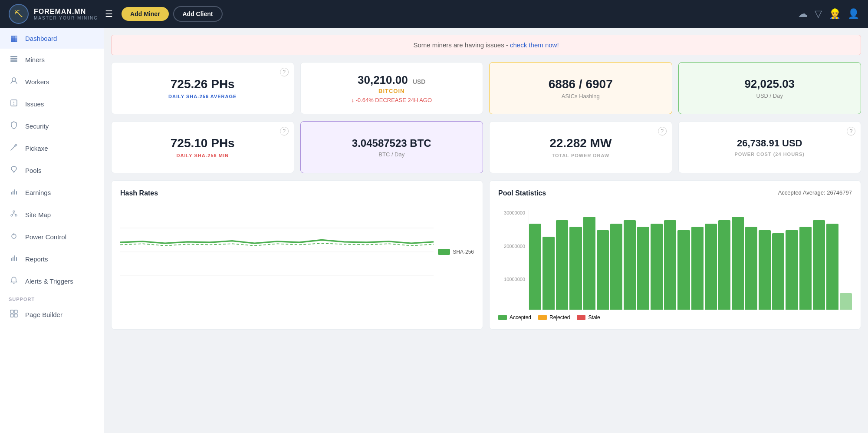 This screenshot has width=868, height=433. What do you see at coordinates (803, 14) in the screenshot?
I see `cloud-upload-icon: ☁` at bounding box center [803, 14].